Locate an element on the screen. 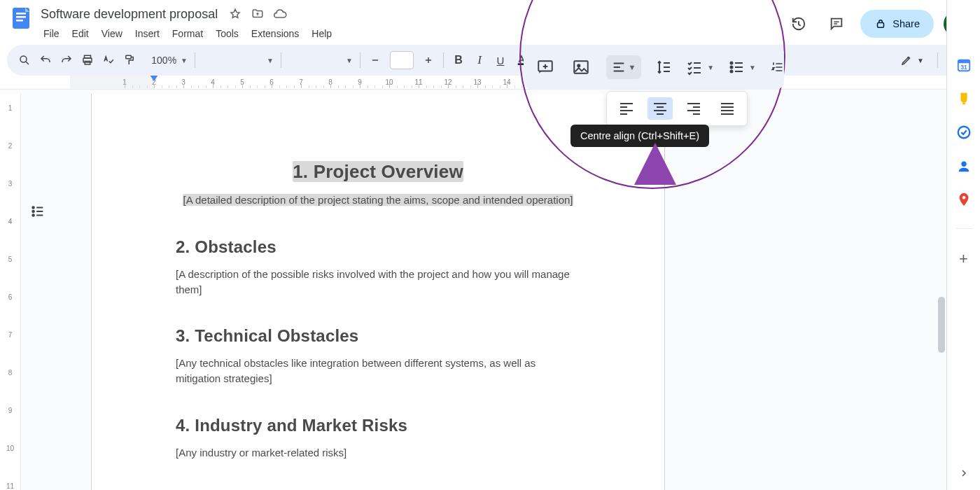 Image resolution: width=980 pixels, height=490 pixels. app-header: Software development proposal File Edit … is located at coordinates (490, 21).